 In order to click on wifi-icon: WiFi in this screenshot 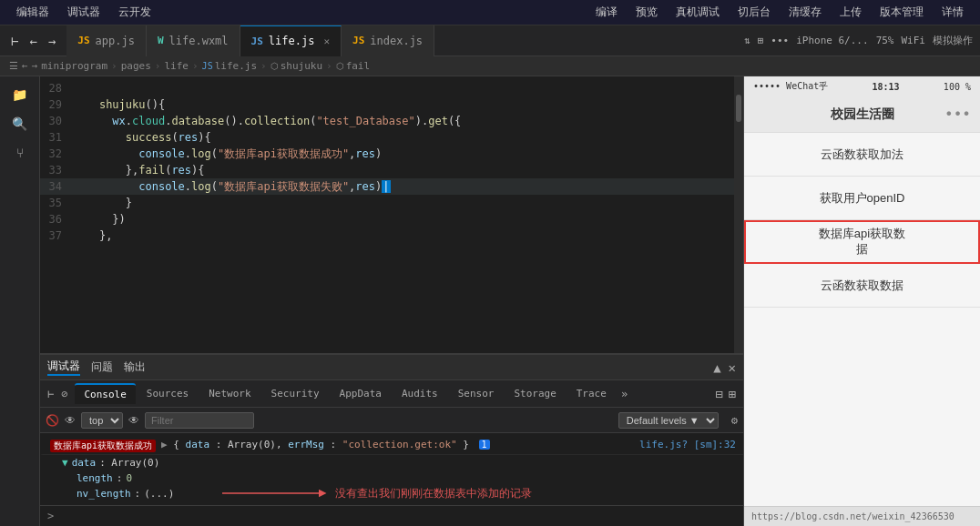, I will do `click(914, 40)`.